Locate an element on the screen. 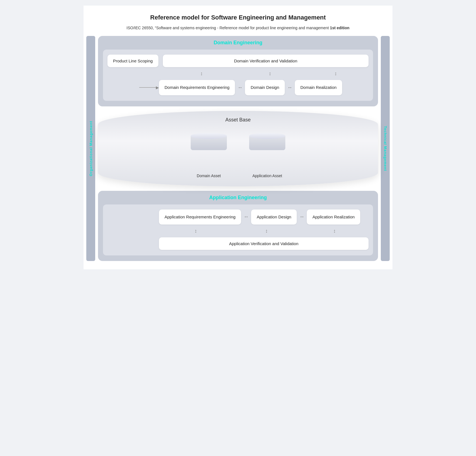  app-vv-box: Application Verification and Validation is located at coordinates (264, 243).